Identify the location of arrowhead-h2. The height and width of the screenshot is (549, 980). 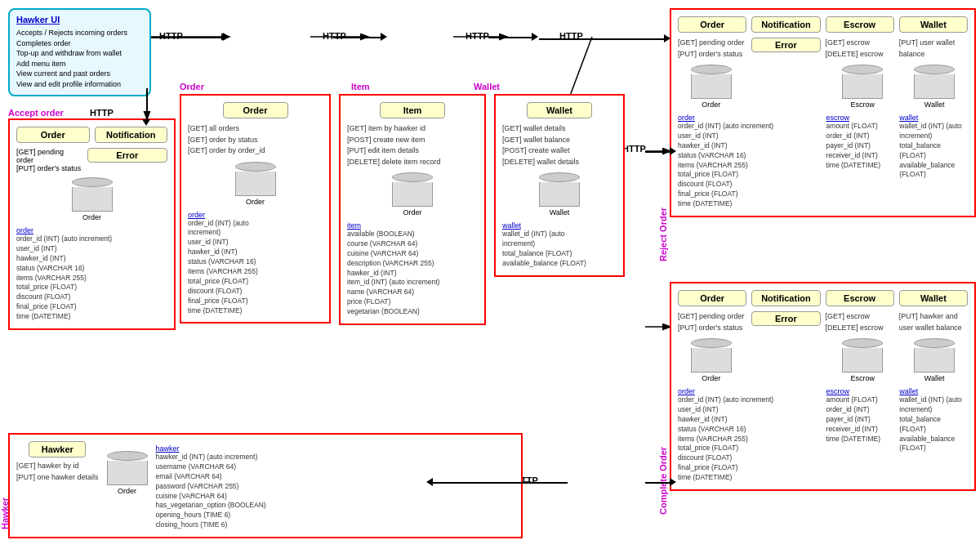
(384, 37).